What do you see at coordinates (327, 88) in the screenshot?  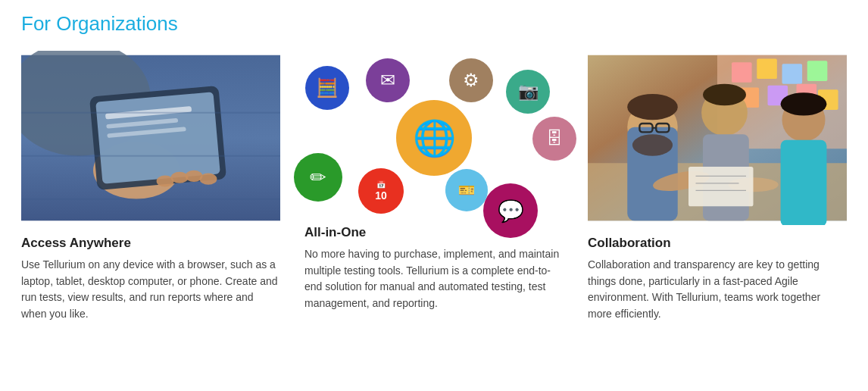 I see `calculator-icon: 🧮` at bounding box center [327, 88].